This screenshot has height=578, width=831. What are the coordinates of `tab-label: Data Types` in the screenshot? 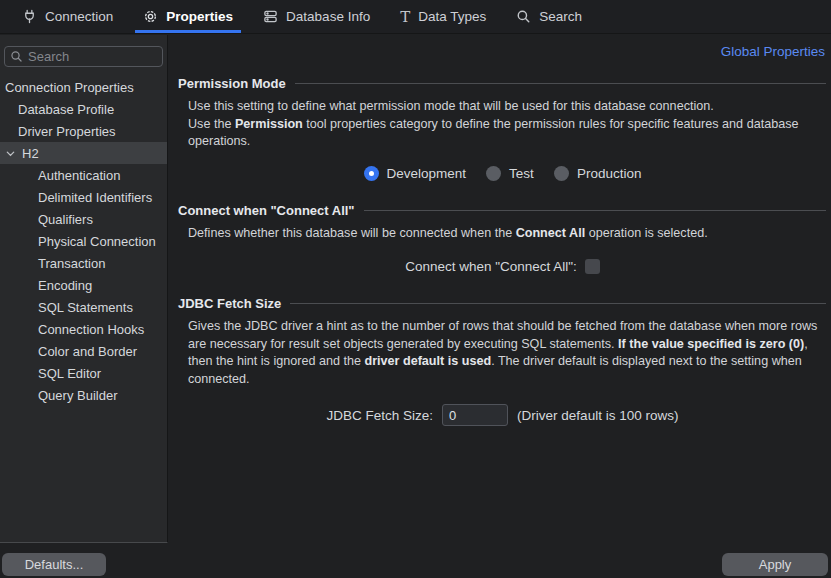 It's located at (452, 16).